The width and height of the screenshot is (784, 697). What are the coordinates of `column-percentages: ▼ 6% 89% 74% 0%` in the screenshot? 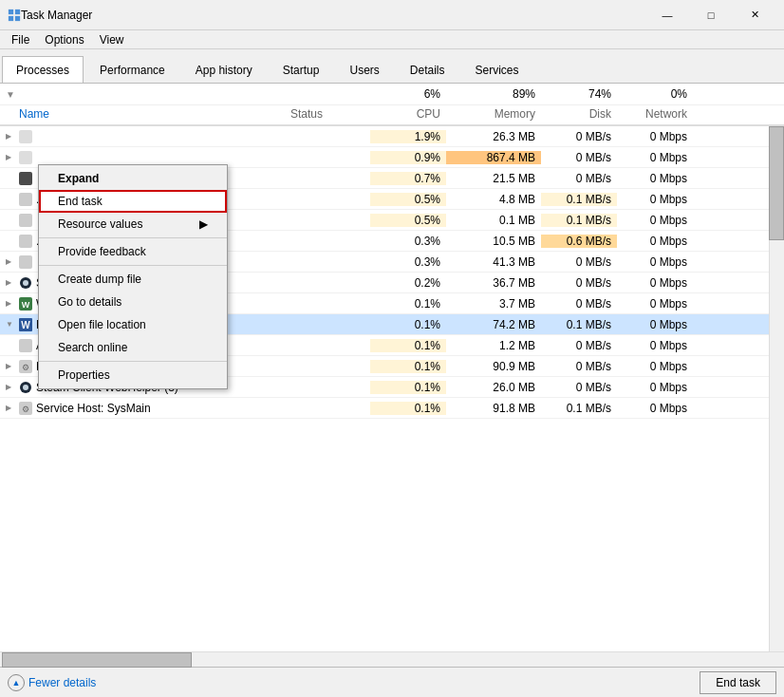 It's located at (392, 95).